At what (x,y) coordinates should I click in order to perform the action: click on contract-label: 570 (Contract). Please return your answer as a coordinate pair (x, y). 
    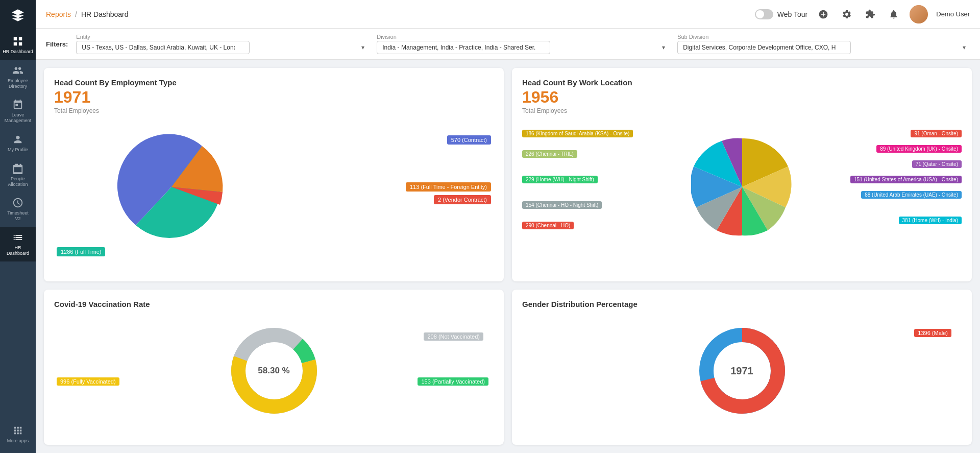
    Looking at the image, I should click on (469, 139).